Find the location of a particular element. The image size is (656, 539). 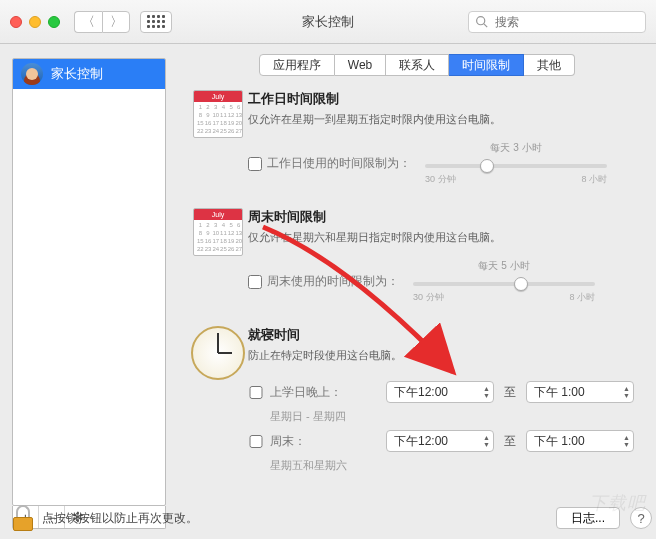

school-night-label: 上学日晚上： is located at coordinates (325, 392).